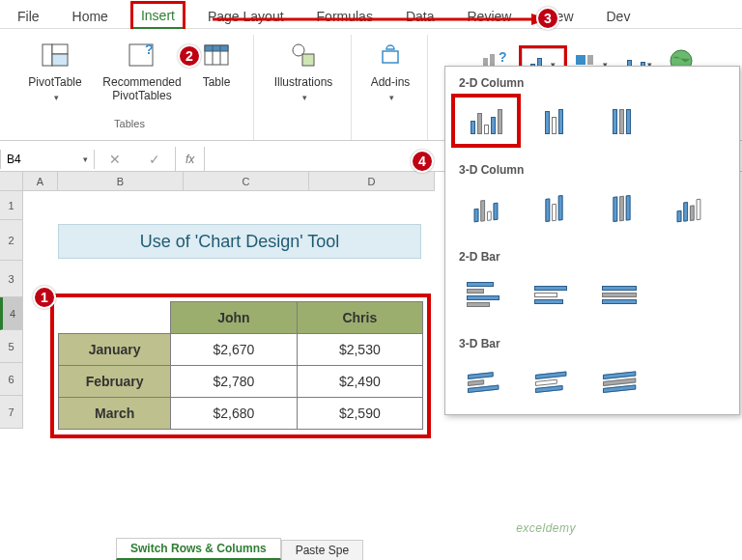 The height and width of the screenshot is (560, 742). Describe the element at coordinates (129, 124) in the screenshot. I see `group-label-tables: Tables` at that location.